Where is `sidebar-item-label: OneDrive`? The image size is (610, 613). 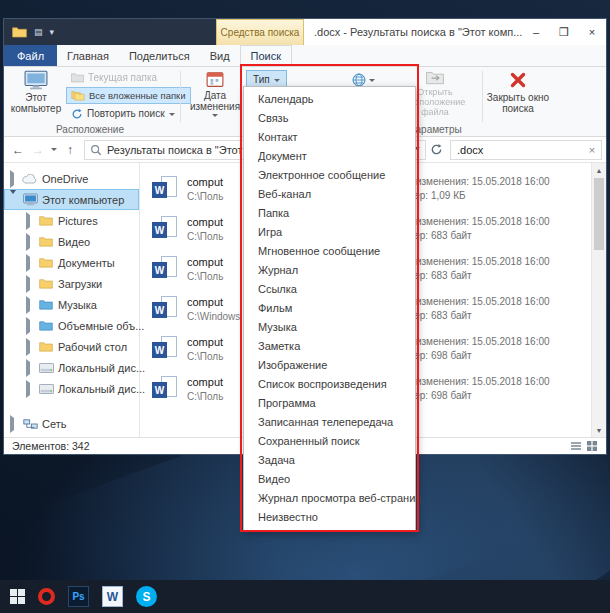 sidebar-item-label: OneDrive is located at coordinates (65, 179).